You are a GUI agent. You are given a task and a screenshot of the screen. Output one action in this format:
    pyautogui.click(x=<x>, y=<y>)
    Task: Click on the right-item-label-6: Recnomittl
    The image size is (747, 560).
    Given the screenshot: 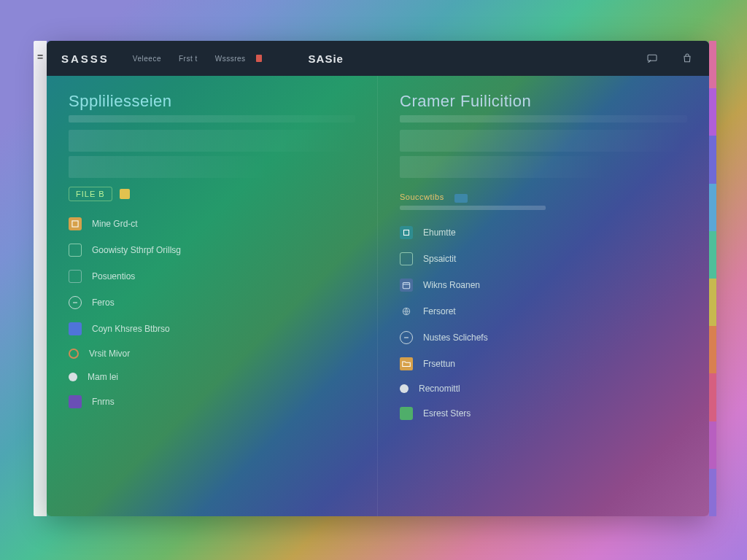 What is the action you would take?
    pyautogui.click(x=439, y=389)
    